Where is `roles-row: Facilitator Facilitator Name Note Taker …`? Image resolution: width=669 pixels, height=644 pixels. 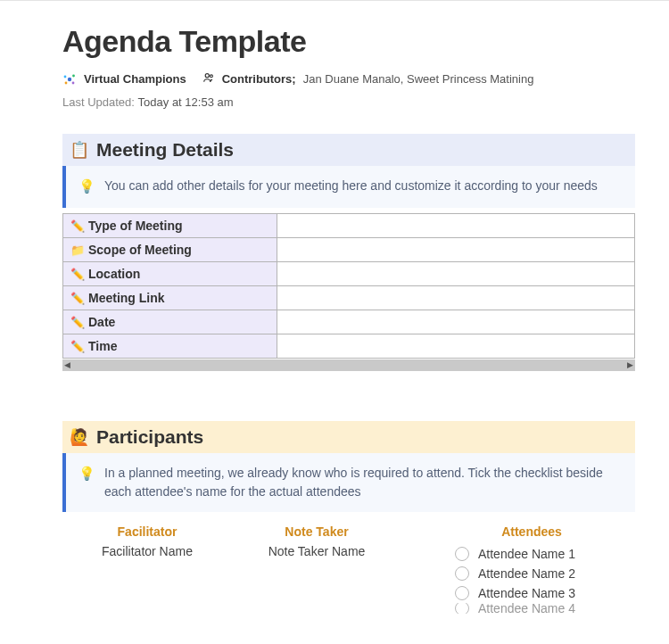
roles-row: Facilitator Facilitator Name Note Taker … is located at coordinates (349, 569).